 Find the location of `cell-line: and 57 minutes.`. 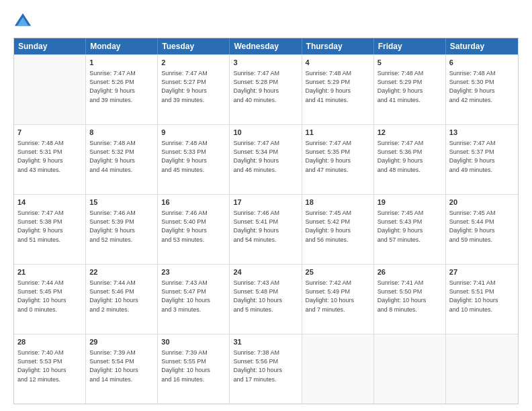

cell-line: and 57 minutes. is located at coordinates (410, 240).